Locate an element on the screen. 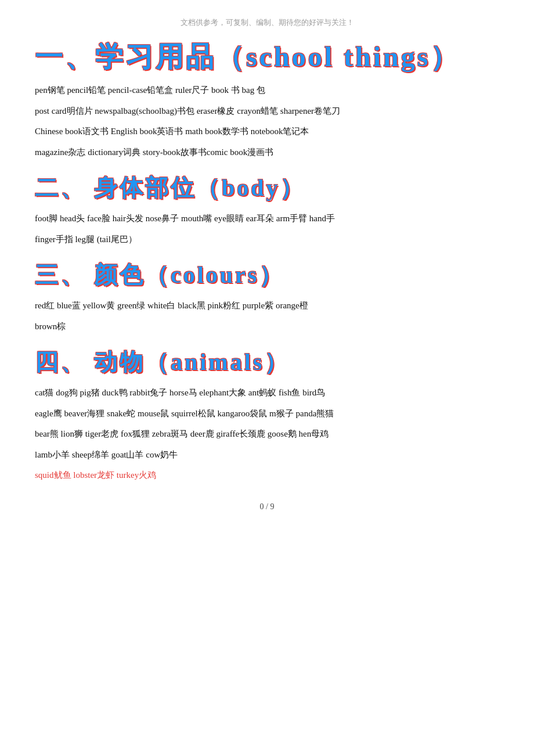 The height and width of the screenshot is (756, 534). school-content-4: magazine杂志 dictionary词典 story-book故事书com… is located at coordinates (267, 153).